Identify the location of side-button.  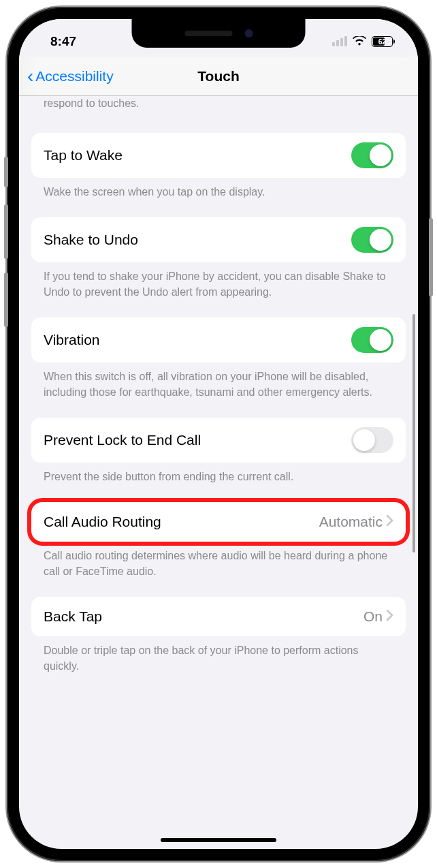
(431, 258).